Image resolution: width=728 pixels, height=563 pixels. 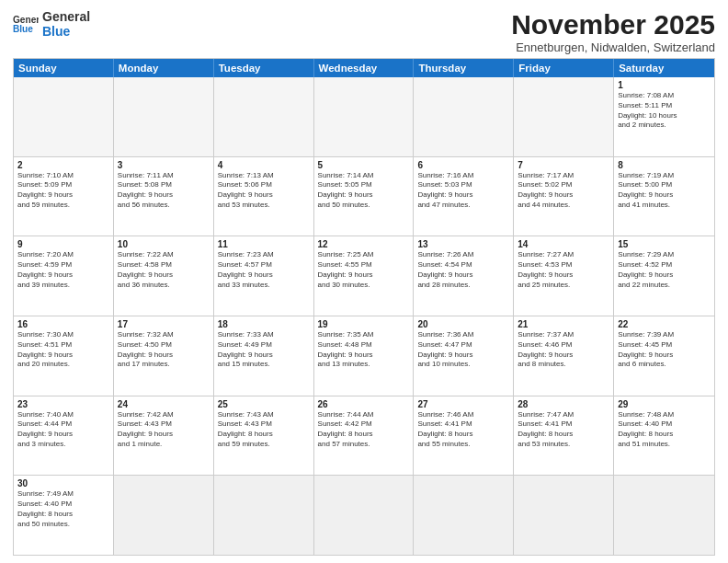 I want to click on day-number: 14, so click(x=563, y=245).